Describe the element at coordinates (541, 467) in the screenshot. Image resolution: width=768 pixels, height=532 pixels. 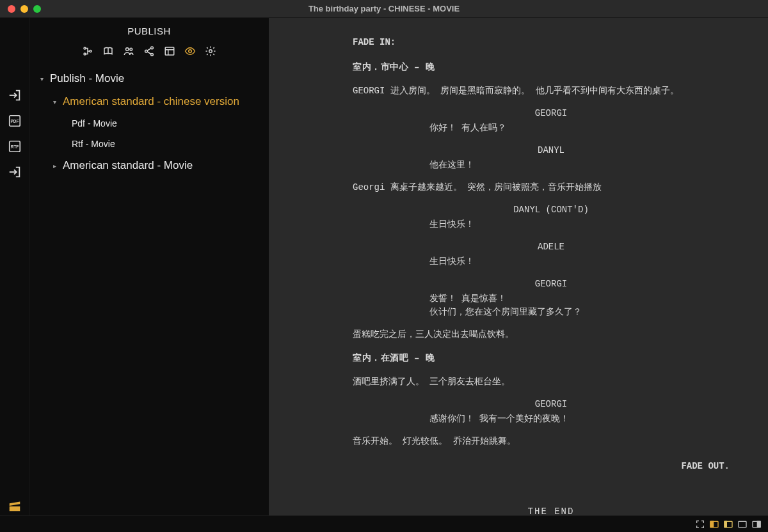
I see `transition-fade-out: FADE OUT.` at that location.